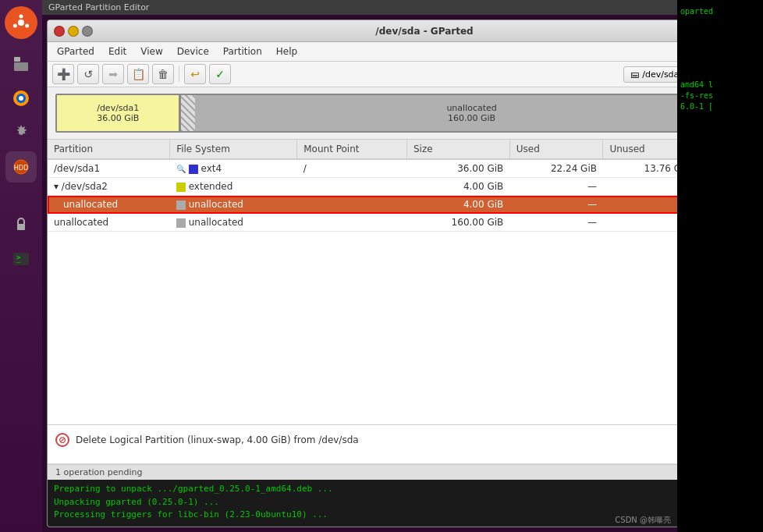  Describe the element at coordinates (720, 107) in the screenshot. I see `terminal-right-line4: 6.0-1 [` at that location.